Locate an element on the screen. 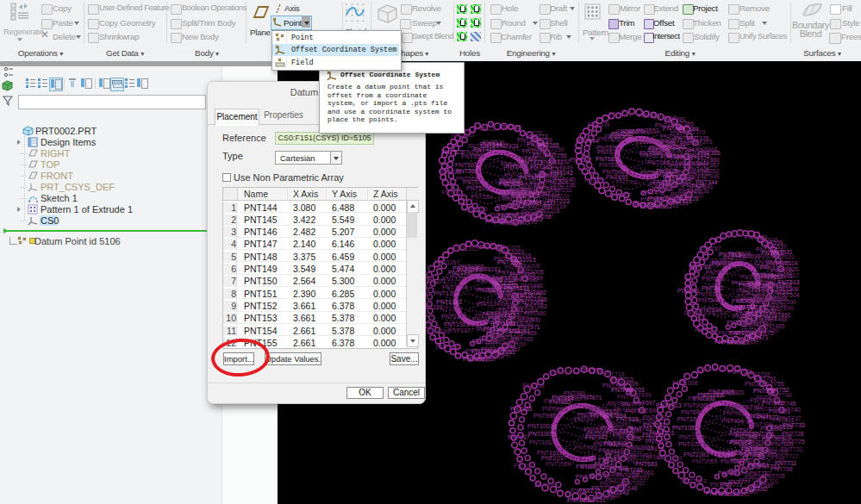 Image resolution: width=861 pixels, height=504 pixels. svg-text: PNT1313 is located at coordinates (449, 302).